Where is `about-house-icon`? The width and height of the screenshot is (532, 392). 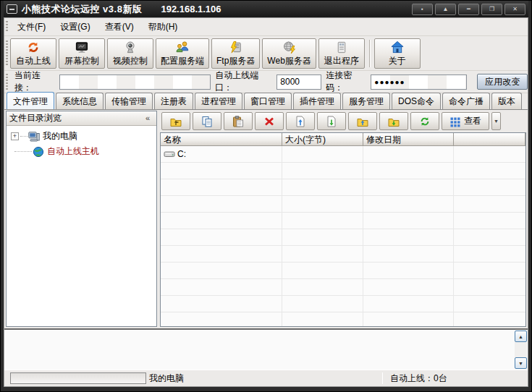
about-house-icon is located at coordinates (397, 48).